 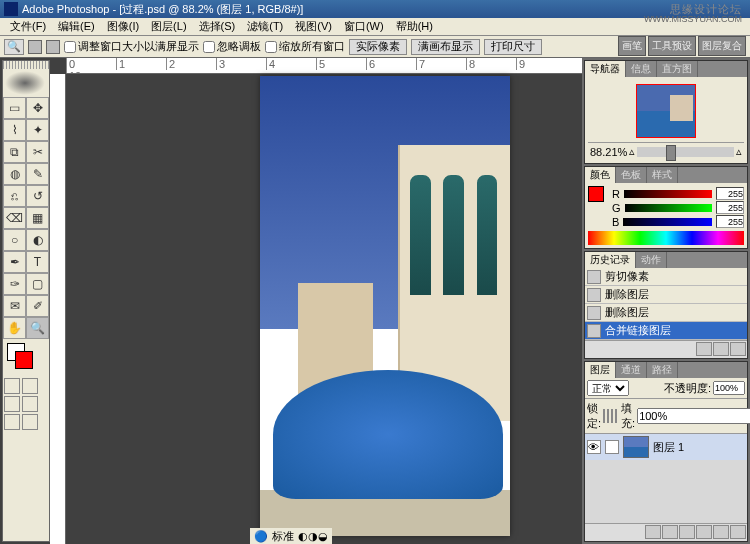 What do you see at coordinates (218, 26) in the screenshot?
I see `menu-select: 选择(S)` at bounding box center [218, 26].